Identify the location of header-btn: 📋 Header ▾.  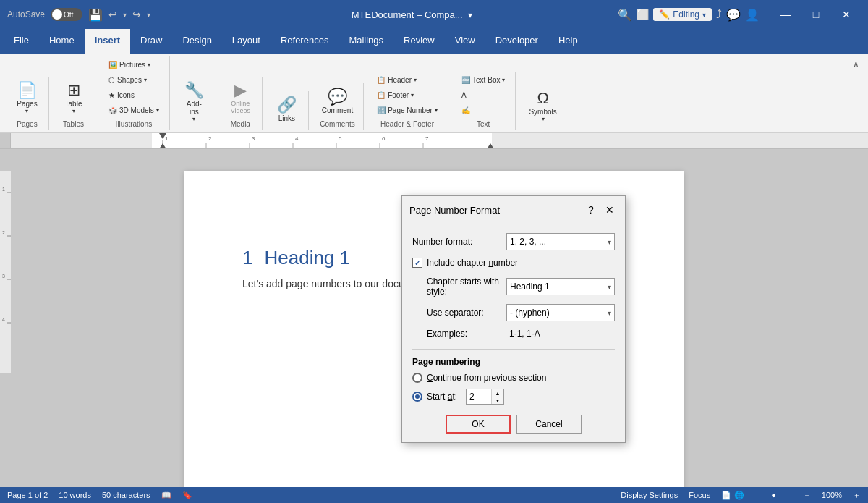
(396, 80).